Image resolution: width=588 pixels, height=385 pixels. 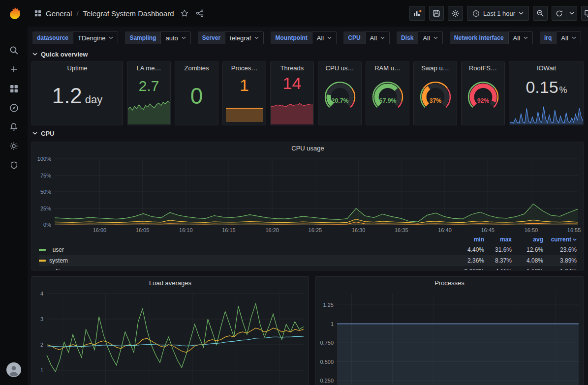 I want to click on panel-title: IOWait, so click(x=546, y=68).